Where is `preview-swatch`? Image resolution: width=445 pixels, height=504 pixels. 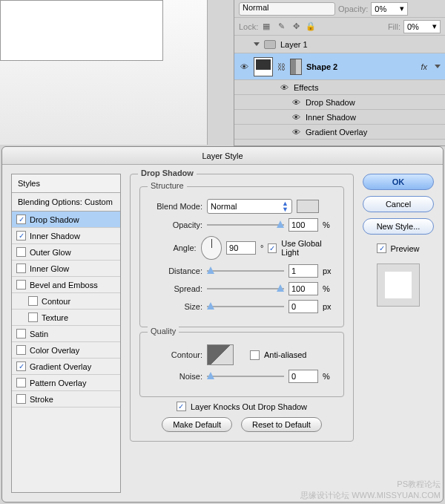
preview-swatch is located at coordinates (398, 285).